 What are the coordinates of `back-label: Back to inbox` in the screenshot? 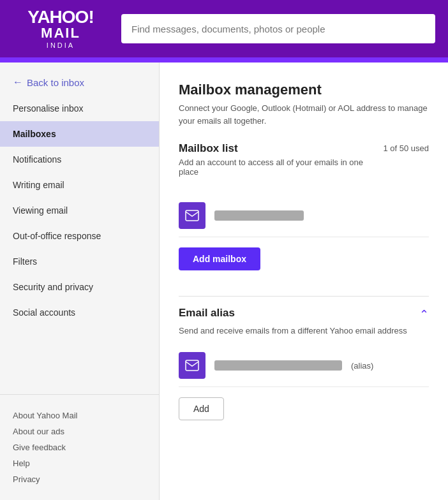 It's located at (56, 83).